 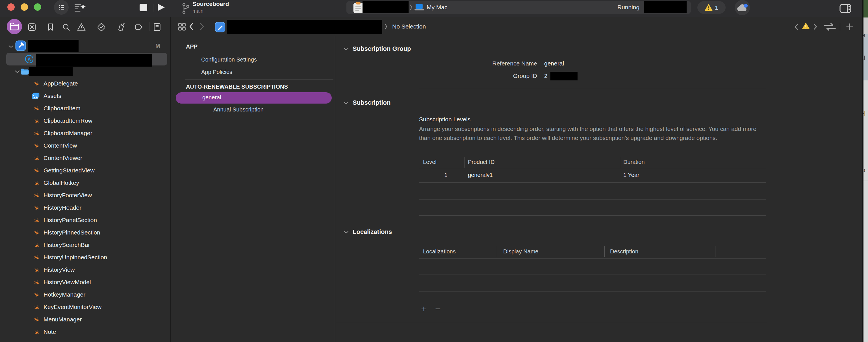 I want to click on debug-navigator-tab, so click(x=121, y=27).